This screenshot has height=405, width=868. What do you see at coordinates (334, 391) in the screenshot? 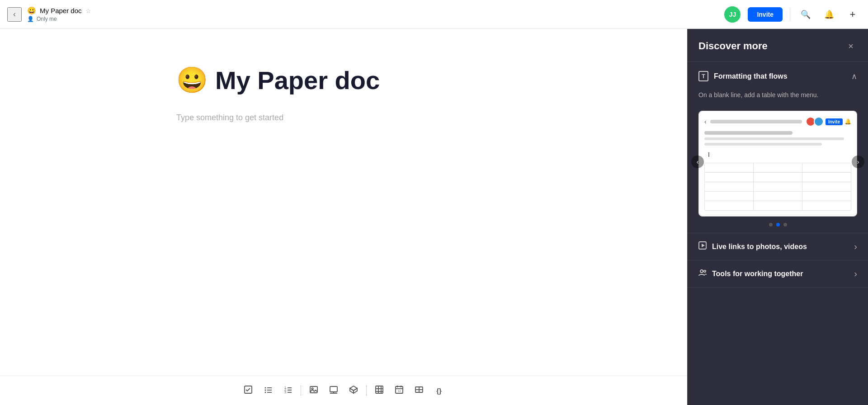
I see `embed-tool` at bounding box center [334, 391].